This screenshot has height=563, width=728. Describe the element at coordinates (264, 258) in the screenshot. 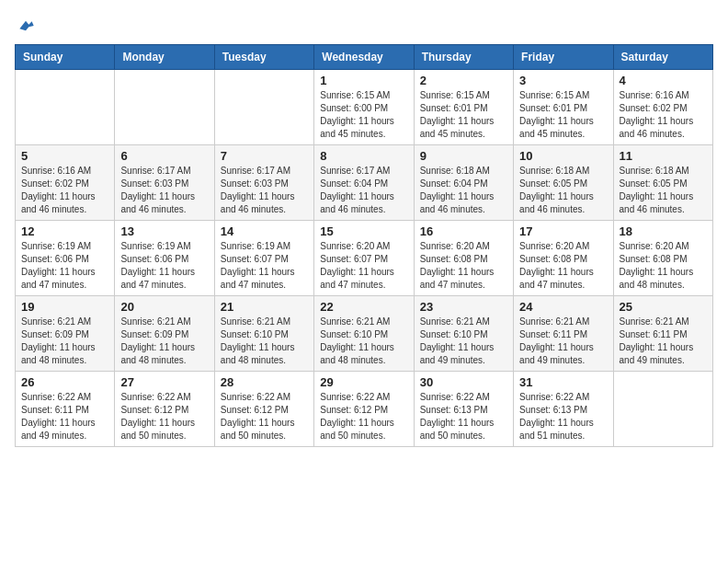

I see `calendar-day-cell: 14Sunrise: 6:19 AM Sunset: 6:07 PM Dayli…` at that location.